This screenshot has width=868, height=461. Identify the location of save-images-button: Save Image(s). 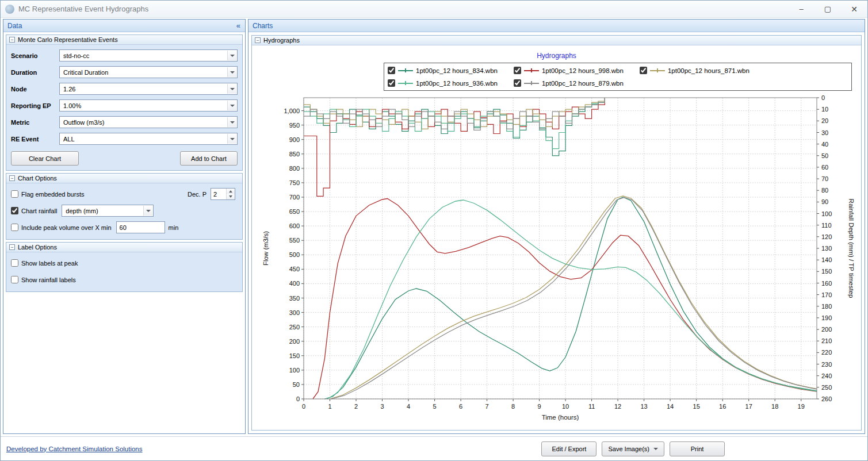
(633, 449).